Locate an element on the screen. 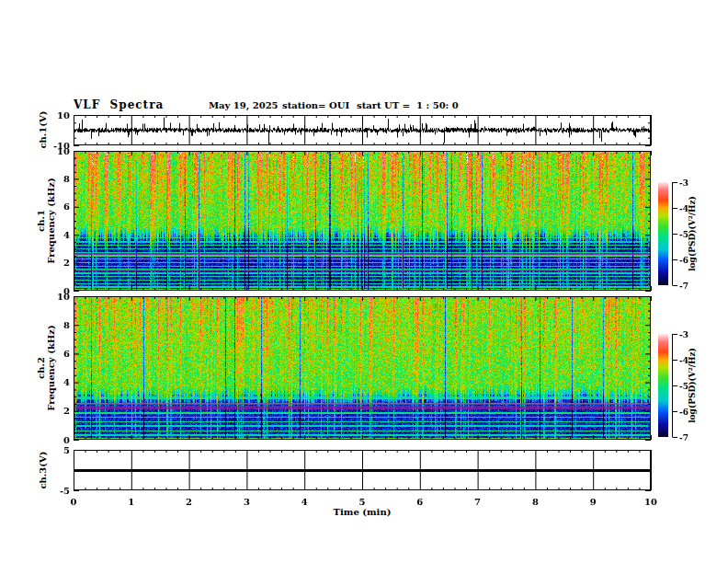  svg-text: -10 is located at coordinates (62, 145).